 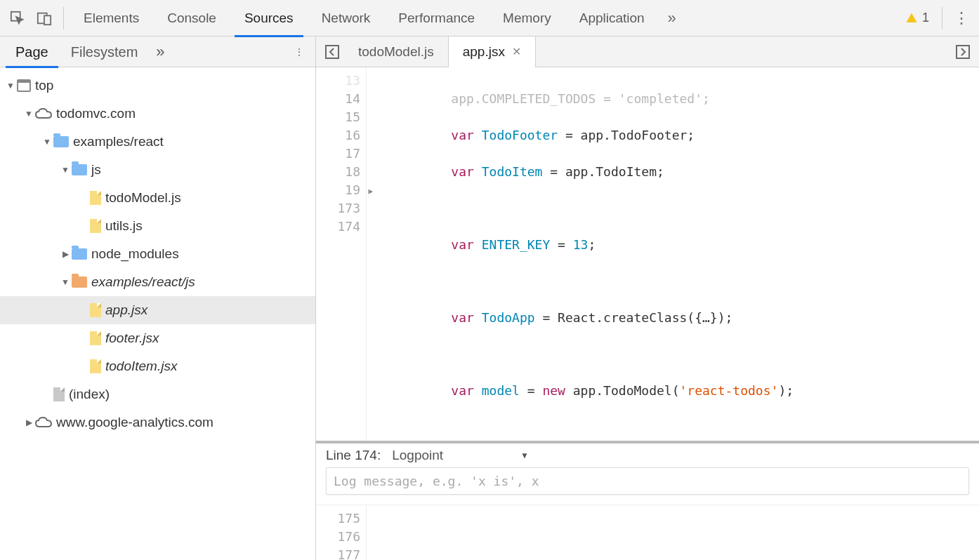 What do you see at coordinates (396, 52) in the screenshot?
I see `editor-tab-label: todoModel.js` at bounding box center [396, 52].